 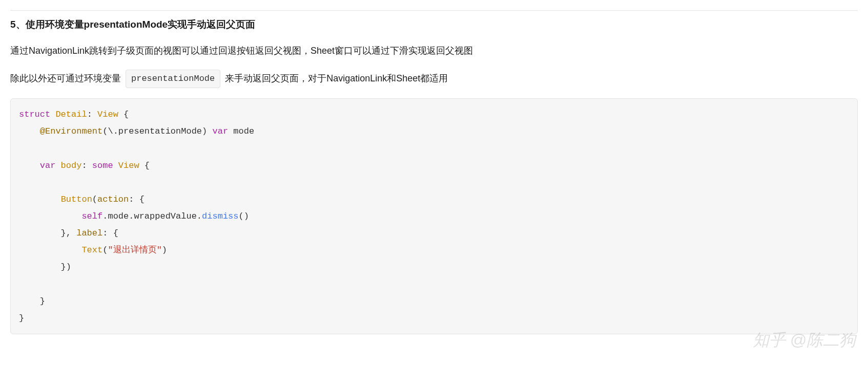 I want to click on code-type-button: Button, so click(x=77, y=200).